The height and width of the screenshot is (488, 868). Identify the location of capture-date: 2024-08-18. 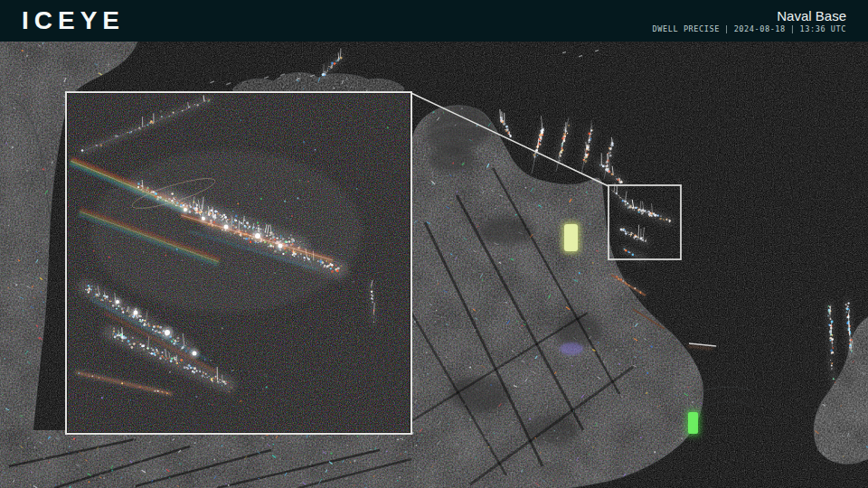
(760, 29).